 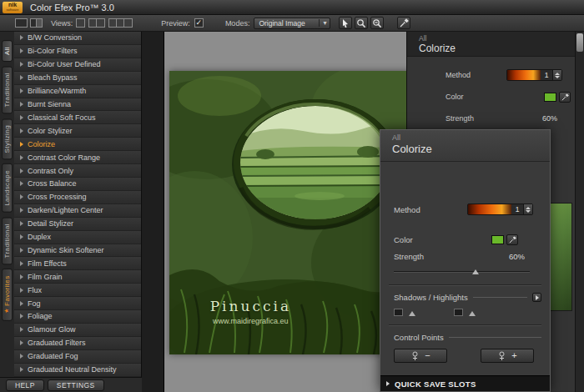 What do you see at coordinates (34, 304) in the screenshot?
I see `filter-label: Fog` at bounding box center [34, 304].